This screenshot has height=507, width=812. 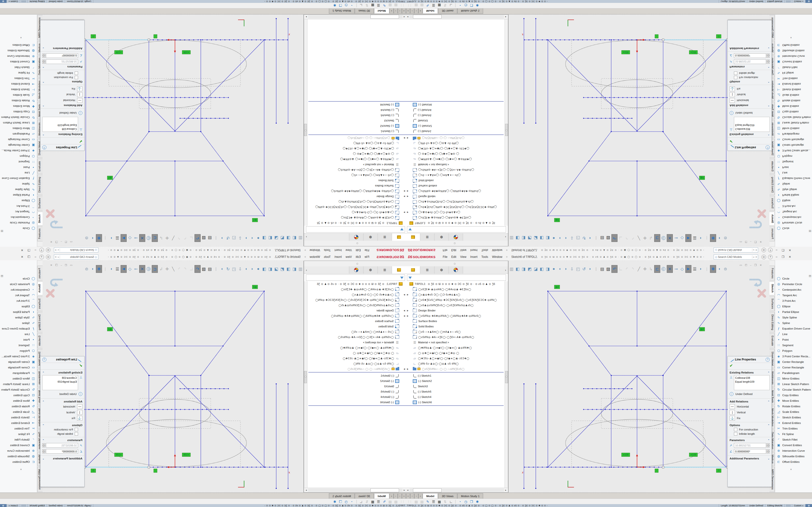 What do you see at coordinates (809, 506) in the screenshot?
I see `globe-icon: ◍` at bounding box center [809, 506].